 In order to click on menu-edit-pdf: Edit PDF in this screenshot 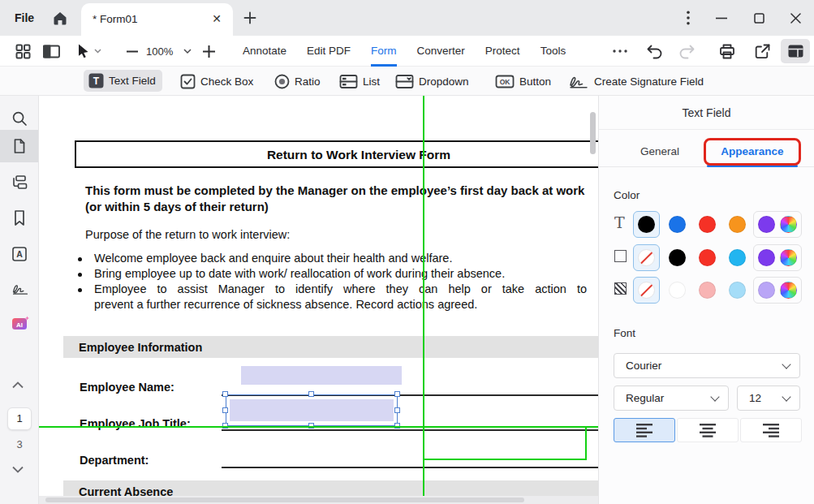, I will do `click(329, 51)`.